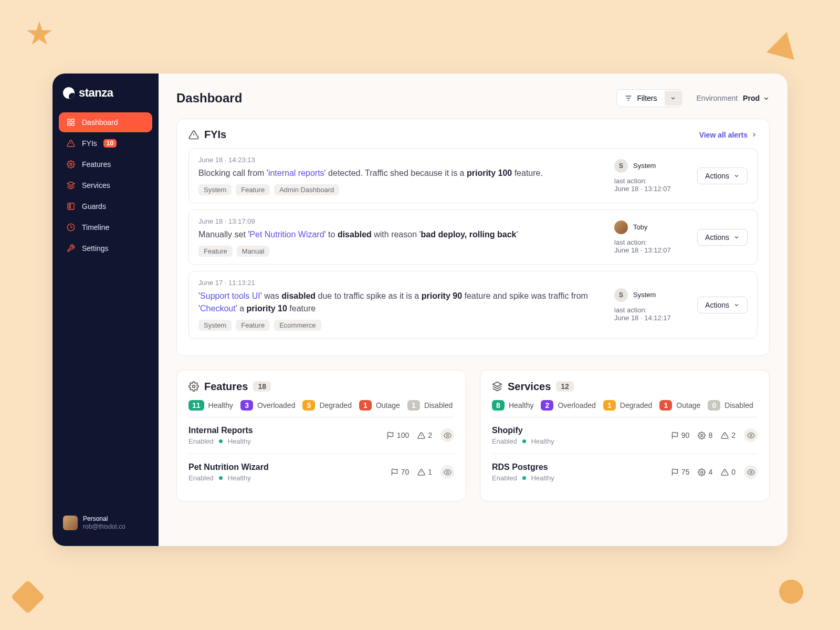  Describe the element at coordinates (636, 405) in the screenshot. I see `status-label: Degraded` at that location.